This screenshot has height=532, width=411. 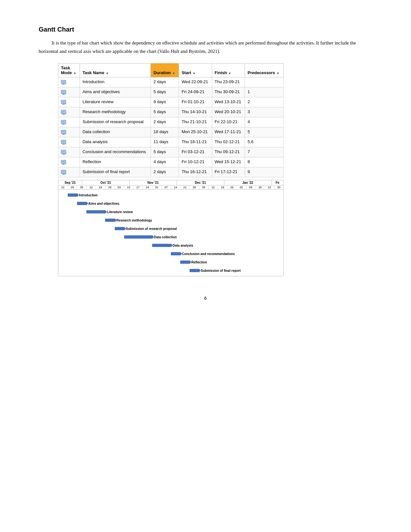 I want to click on col-start: Start ▼, so click(x=195, y=70).